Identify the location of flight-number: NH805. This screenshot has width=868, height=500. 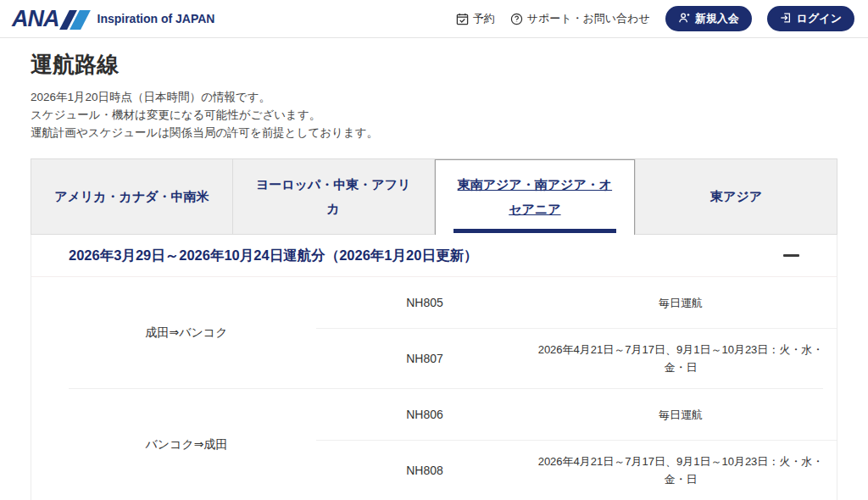
(425, 303).